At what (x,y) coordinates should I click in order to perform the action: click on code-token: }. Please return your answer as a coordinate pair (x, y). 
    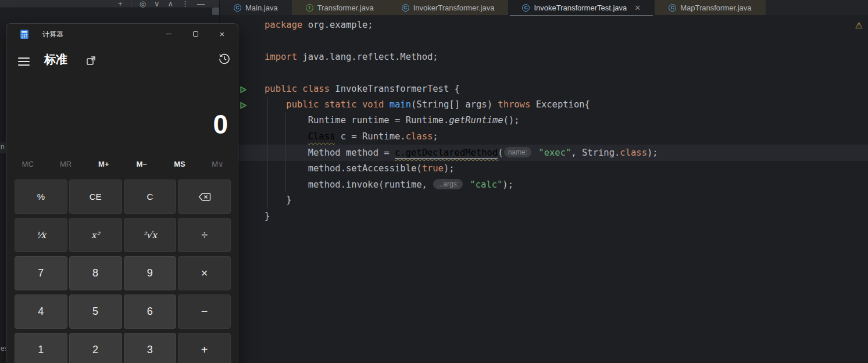
    Looking at the image, I should click on (278, 200).